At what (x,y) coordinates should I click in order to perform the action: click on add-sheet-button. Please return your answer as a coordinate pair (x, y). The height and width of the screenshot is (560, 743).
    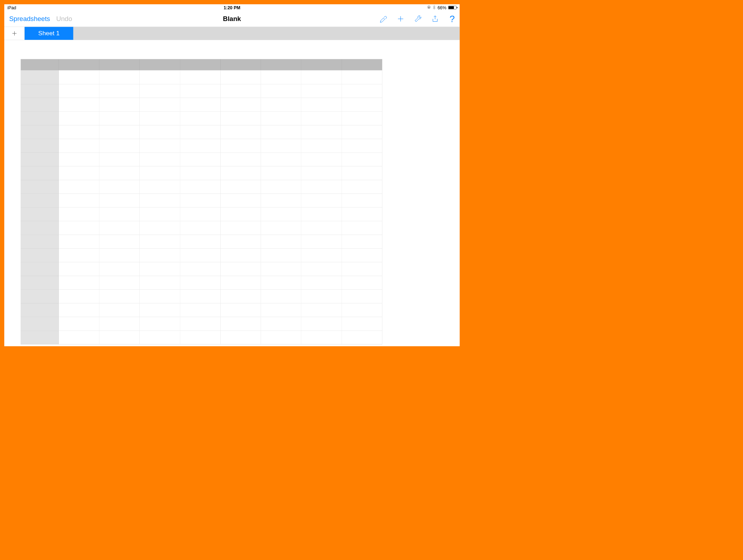
    Looking at the image, I should click on (14, 33).